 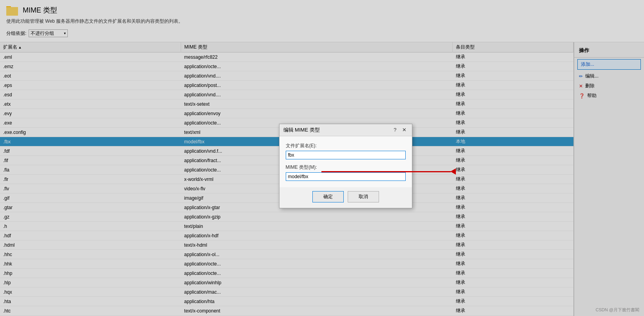 What do you see at coordinates (328, 197) in the screenshot?
I see `confirm-button: 确定` at bounding box center [328, 197].